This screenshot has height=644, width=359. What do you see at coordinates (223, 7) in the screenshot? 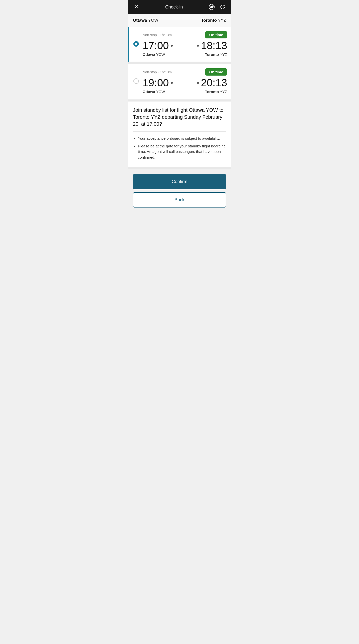
I see `refresh-icon` at bounding box center [223, 7].